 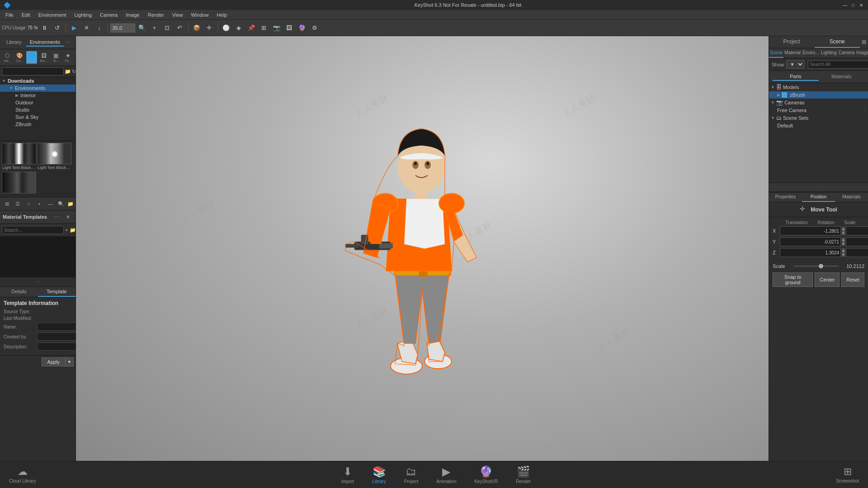 I want to click on vr-btn: 🔮, so click(x=302, y=28).